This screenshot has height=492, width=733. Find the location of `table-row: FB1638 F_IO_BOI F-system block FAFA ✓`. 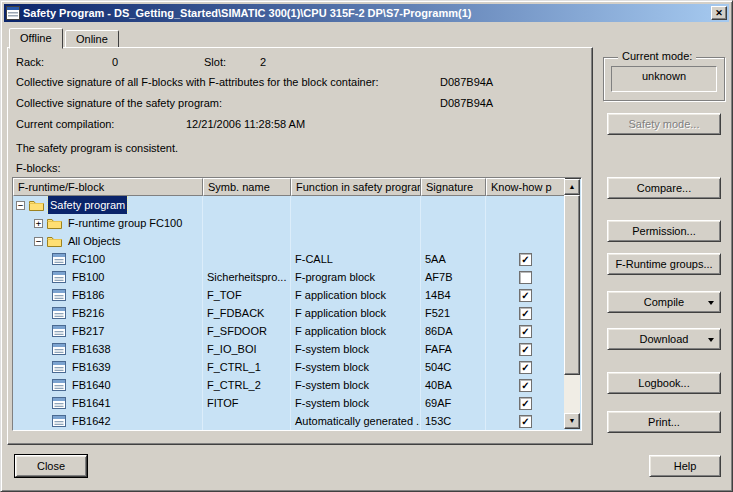

table-row: FB1638 F_IO_BOI F-system block FAFA ✓ is located at coordinates (289, 349).